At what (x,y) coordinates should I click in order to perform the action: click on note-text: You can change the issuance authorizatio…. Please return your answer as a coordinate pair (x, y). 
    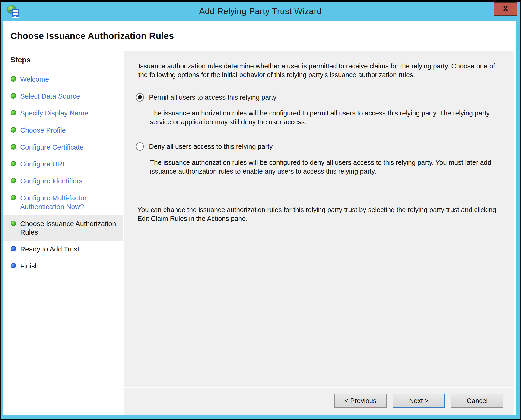
    Looking at the image, I should click on (319, 214).